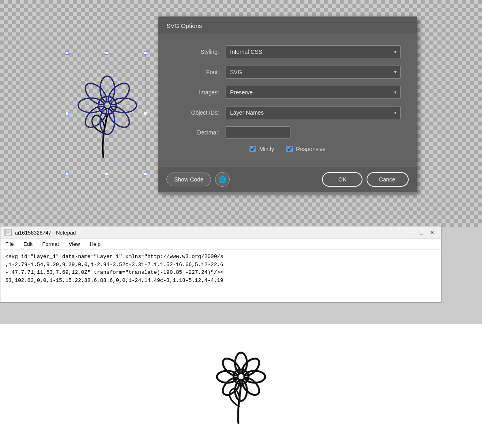  What do you see at coordinates (288, 92) in the screenshot?
I see `images-row: Images: Preserve Link Embed` at bounding box center [288, 92].